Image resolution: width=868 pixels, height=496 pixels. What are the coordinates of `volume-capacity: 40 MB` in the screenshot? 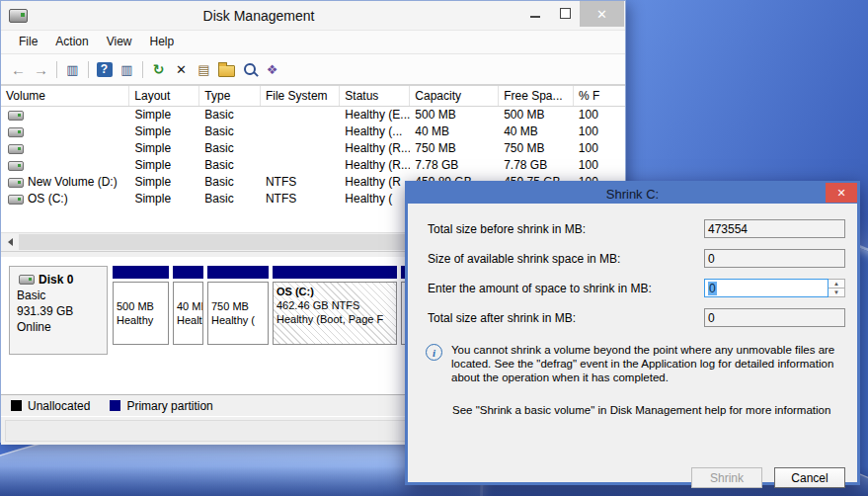 It's located at (454, 132).